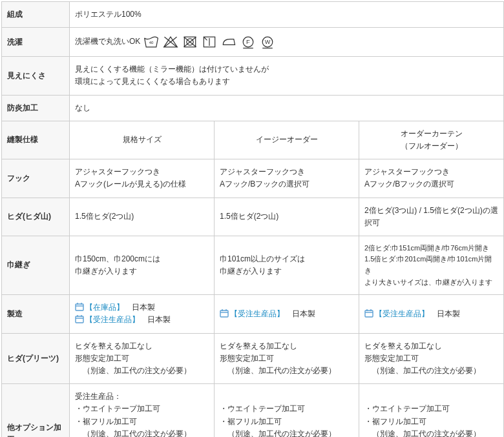 Image resolution: width=504 pixels, height=437 pixels. What do you see at coordinates (248, 42) in the screenshot?
I see `dryclean-f-icon: F` at bounding box center [248, 42].